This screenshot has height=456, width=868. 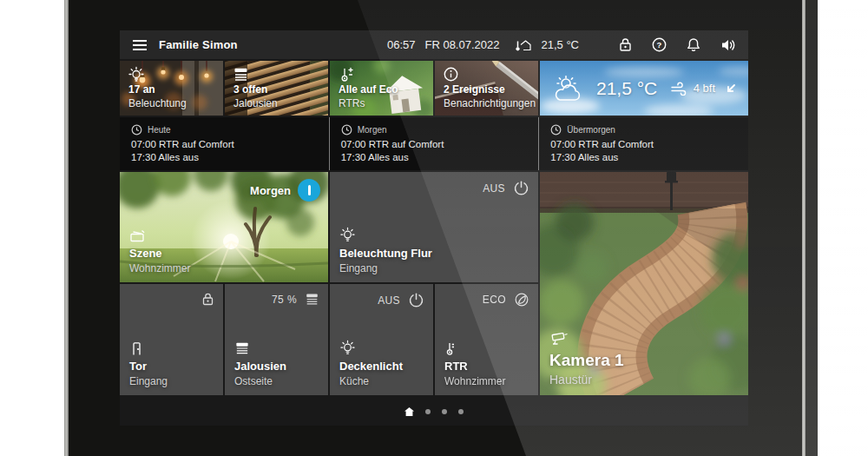 I want to click on help-icon: ?, so click(x=660, y=45).